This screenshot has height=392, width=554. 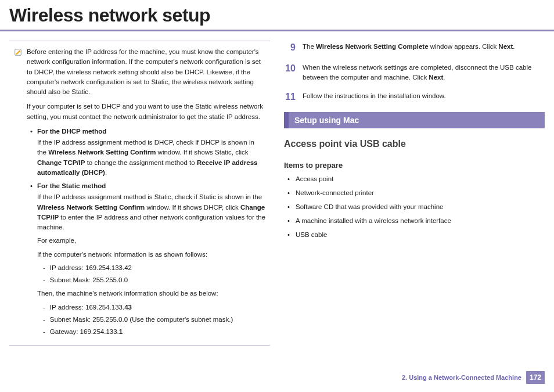 I want to click on item-text: USB cable, so click(x=311, y=235).